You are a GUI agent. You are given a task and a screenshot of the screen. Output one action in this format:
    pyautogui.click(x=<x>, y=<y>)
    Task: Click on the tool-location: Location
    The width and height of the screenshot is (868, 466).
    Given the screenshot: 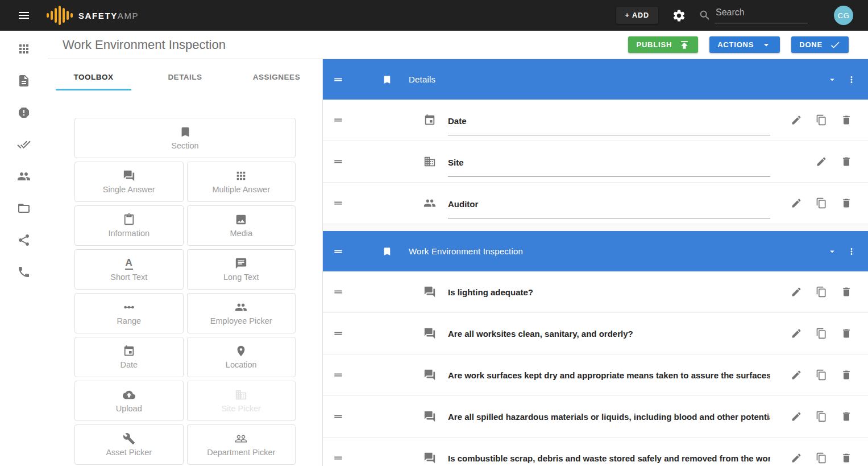 What is the action you would take?
    pyautogui.click(x=242, y=357)
    